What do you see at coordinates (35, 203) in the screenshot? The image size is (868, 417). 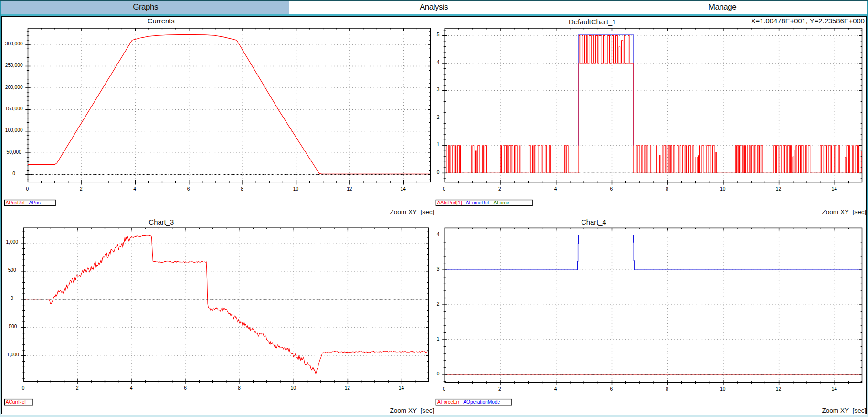 I see `svg-text: APos` at bounding box center [35, 203].